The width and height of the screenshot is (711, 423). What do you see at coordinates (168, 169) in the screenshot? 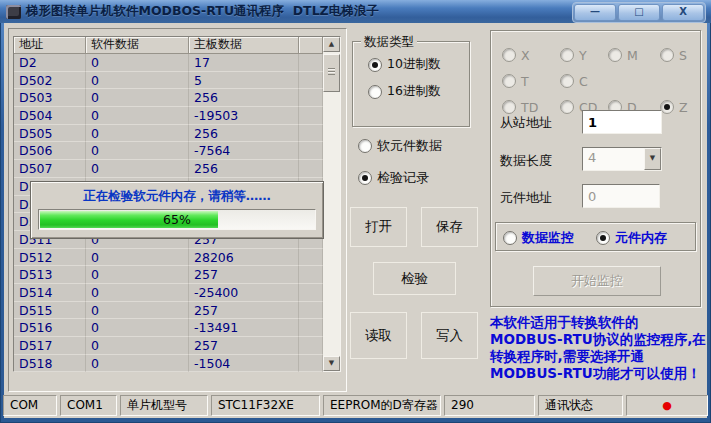
I see `table-row: D5070256` at bounding box center [168, 169].